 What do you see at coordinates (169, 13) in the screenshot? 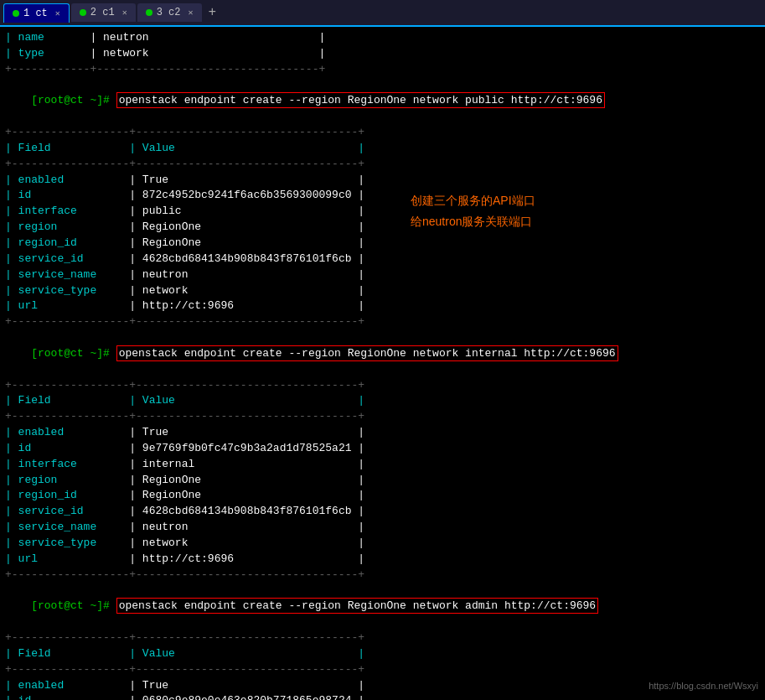
I see `tab-label-3: 3 c2` at bounding box center [169, 13].